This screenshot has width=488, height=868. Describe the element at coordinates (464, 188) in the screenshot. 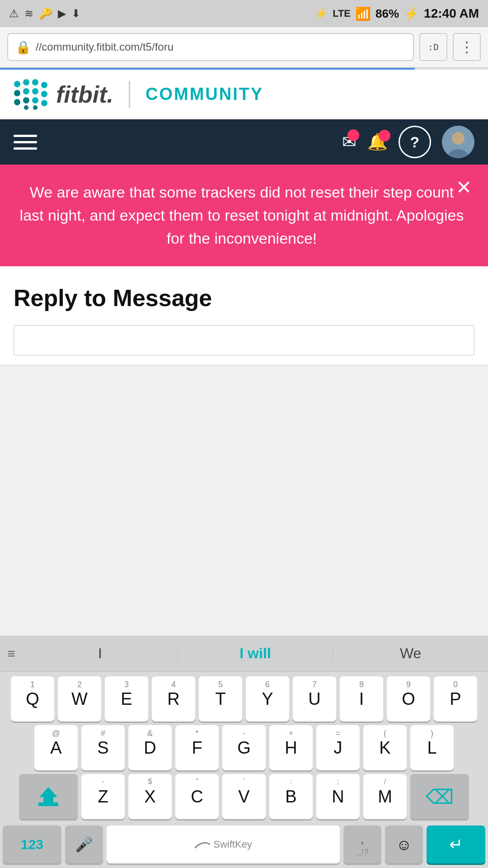

I see `close-banner-button: ✕` at that location.